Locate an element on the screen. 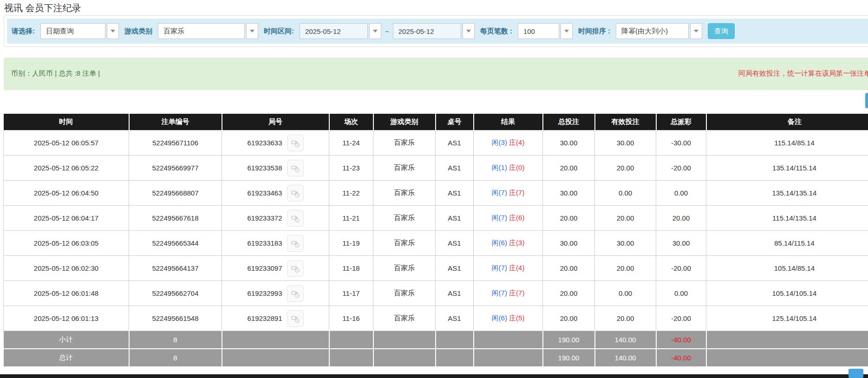 The width and height of the screenshot is (868, 378). game-category-value: 百家乐 is located at coordinates (202, 31).